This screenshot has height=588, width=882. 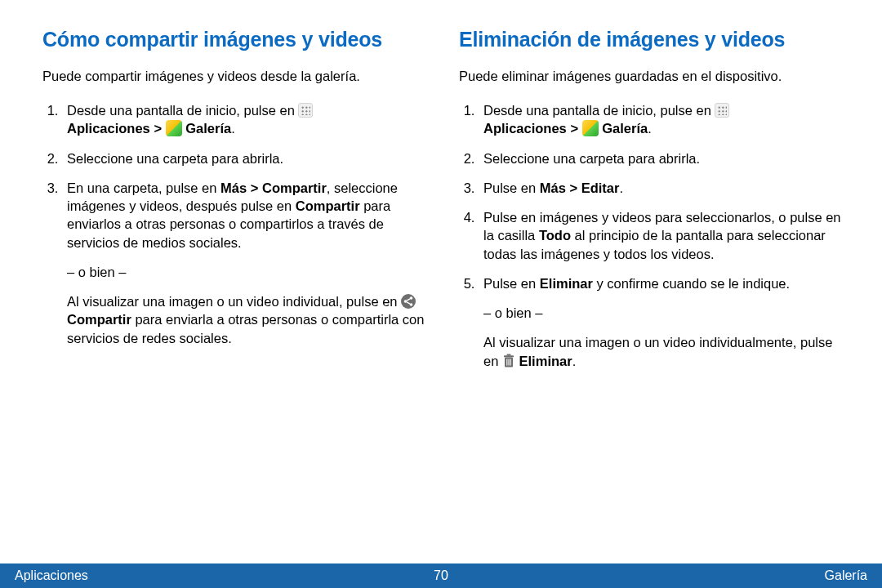 What do you see at coordinates (441, 576) in the screenshot?
I see `footer-page-number: 70` at bounding box center [441, 576].